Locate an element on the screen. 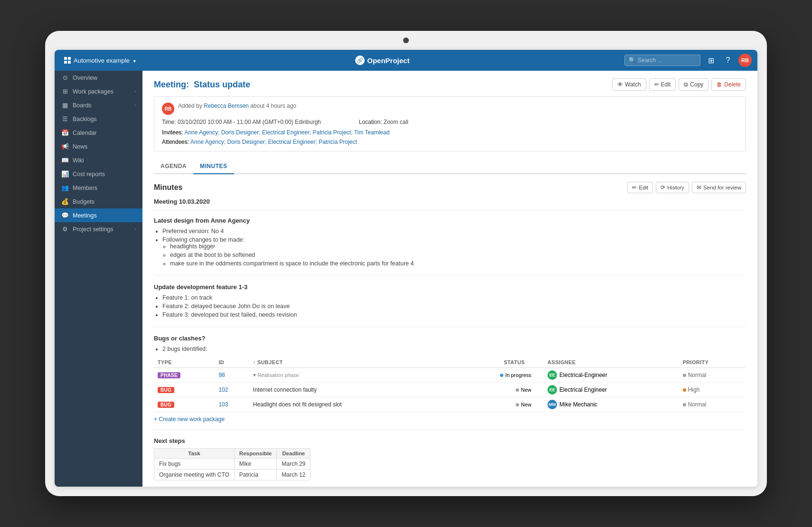  sidebar-label-overview: Overview is located at coordinates (85, 78).